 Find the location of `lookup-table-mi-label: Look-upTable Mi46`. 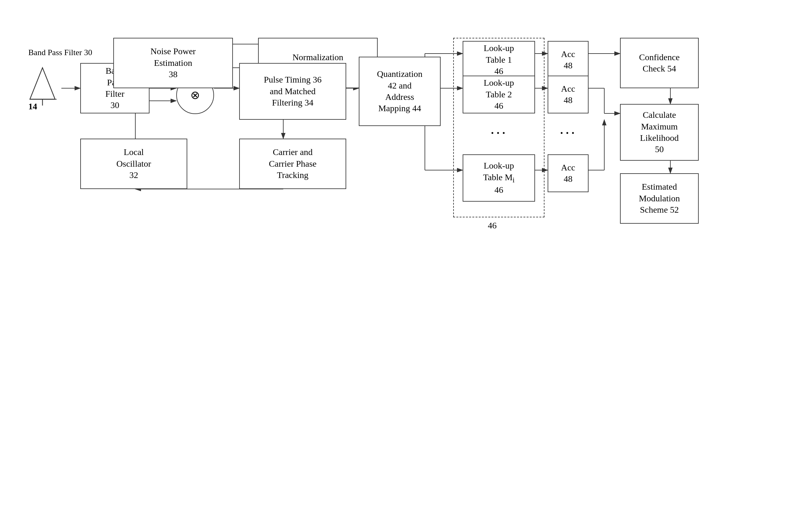

lookup-table-mi-label: Look-upTable Mi46 is located at coordinates (499, 178).